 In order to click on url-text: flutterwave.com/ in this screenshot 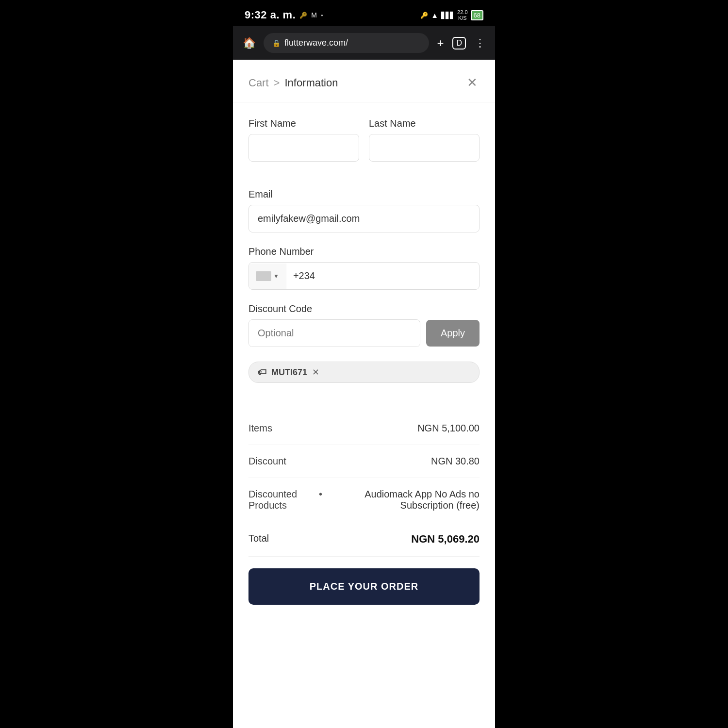, I will do `click(316, 43)`.